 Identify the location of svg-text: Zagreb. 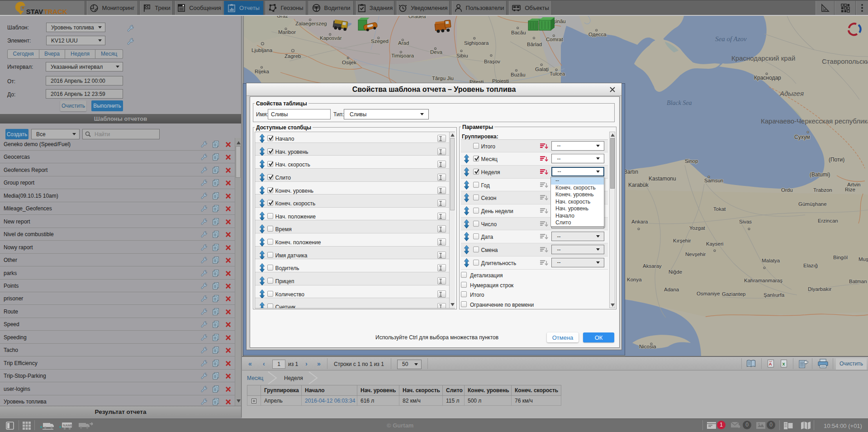
(293, 56).